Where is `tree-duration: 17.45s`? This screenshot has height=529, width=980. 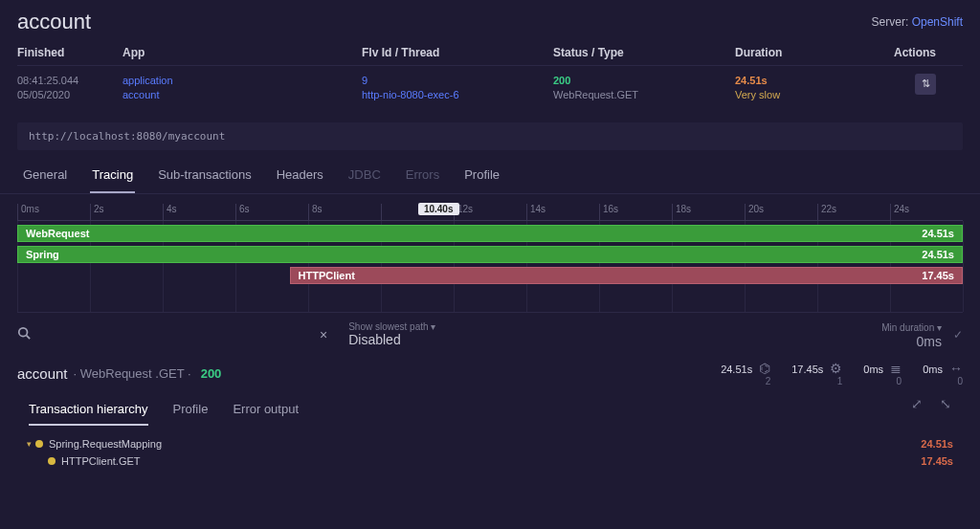 tree-duration: 17.45s is located at coordinates (937, 461).